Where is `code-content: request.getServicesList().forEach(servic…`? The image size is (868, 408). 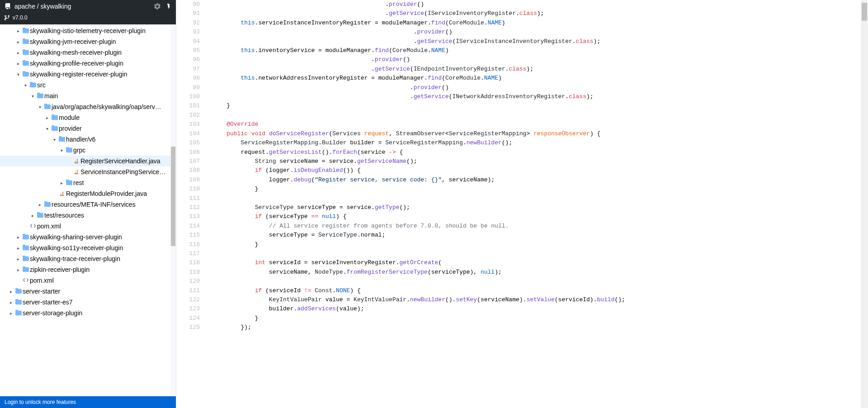 code-content: request.getServicesList().forEach(servic… is located at coordinates (306, 152).